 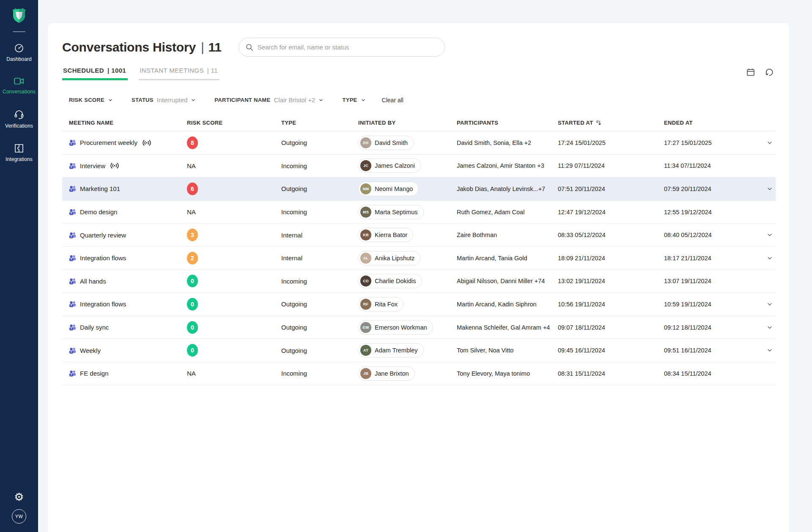 What do you see at coordinates (19, 266) in the screenshot?
I see `sidebar: Dashboard Conversations Verifications` at bounding box center [19, 266].